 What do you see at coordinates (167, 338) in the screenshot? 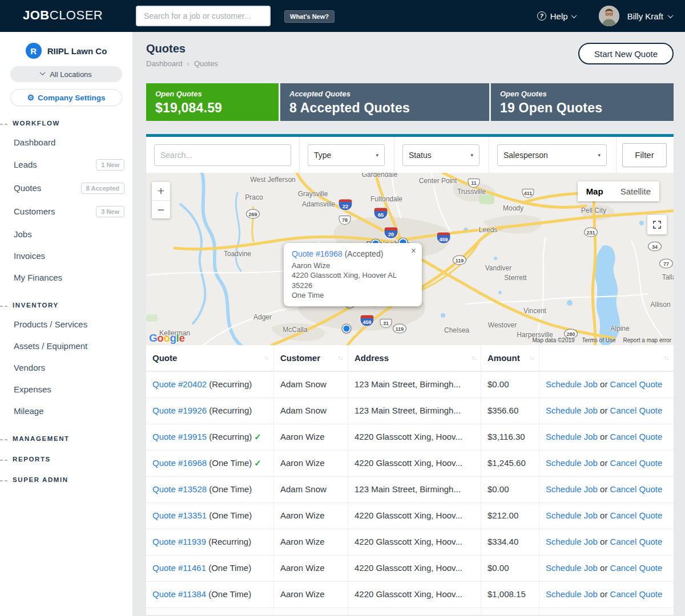
I see `google-logo: Google` at bounding box center [167, 338].